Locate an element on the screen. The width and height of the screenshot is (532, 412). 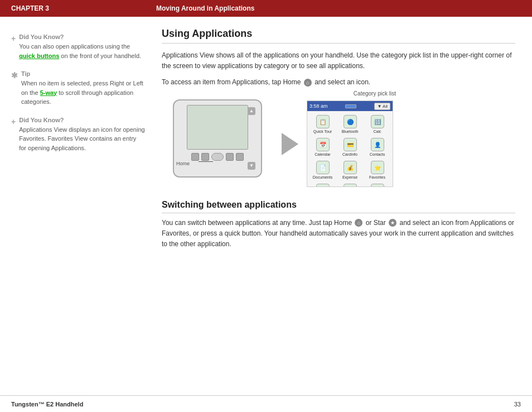
home-annotation: Home is located at coordinates (183, 164).